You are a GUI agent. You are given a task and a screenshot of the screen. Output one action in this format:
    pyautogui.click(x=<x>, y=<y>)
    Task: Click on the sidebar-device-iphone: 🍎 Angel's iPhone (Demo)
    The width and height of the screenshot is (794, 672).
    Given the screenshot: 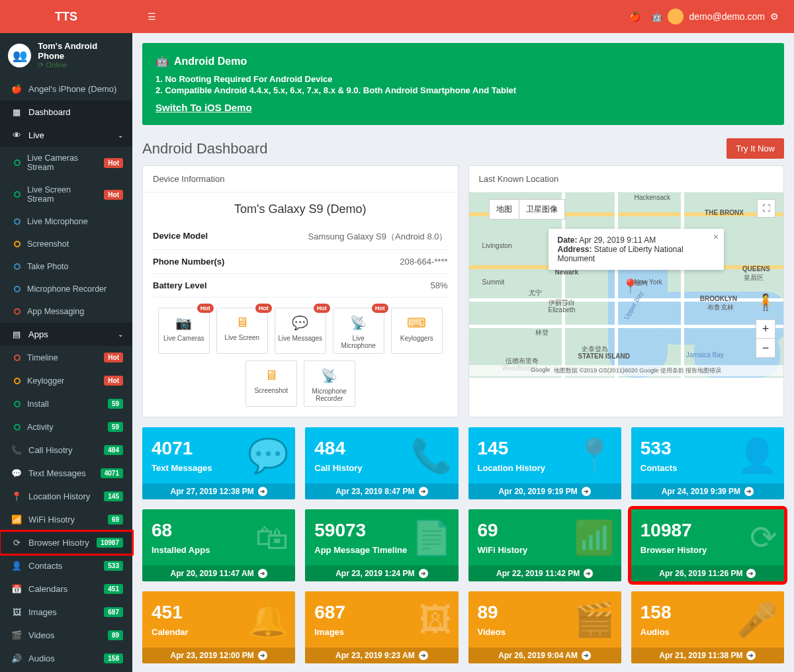 What is the action you would take?
    pyautogui.click(x=66, y=89)
    